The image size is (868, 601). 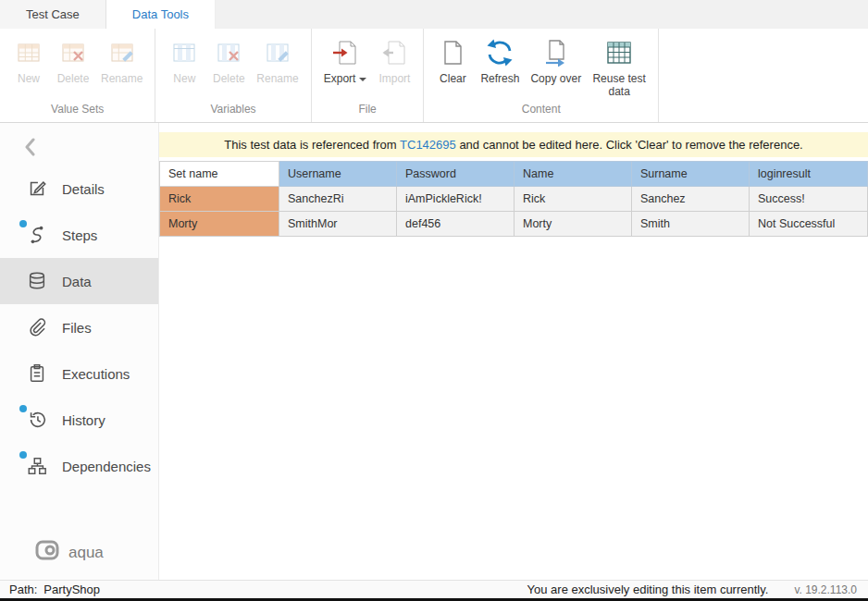 I want to click on set-name-cell: Rick, so click(x=220, y=200).